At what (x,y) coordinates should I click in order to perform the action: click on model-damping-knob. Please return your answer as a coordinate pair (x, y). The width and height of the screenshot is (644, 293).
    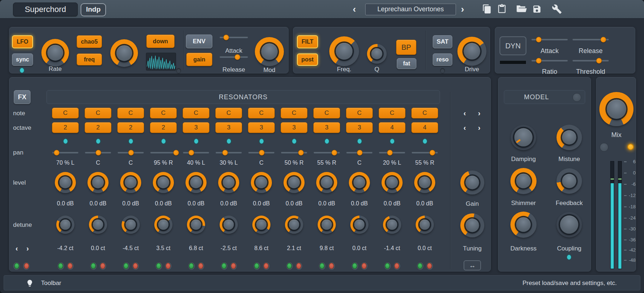
    Looking at the image, I should click on (523, 137).